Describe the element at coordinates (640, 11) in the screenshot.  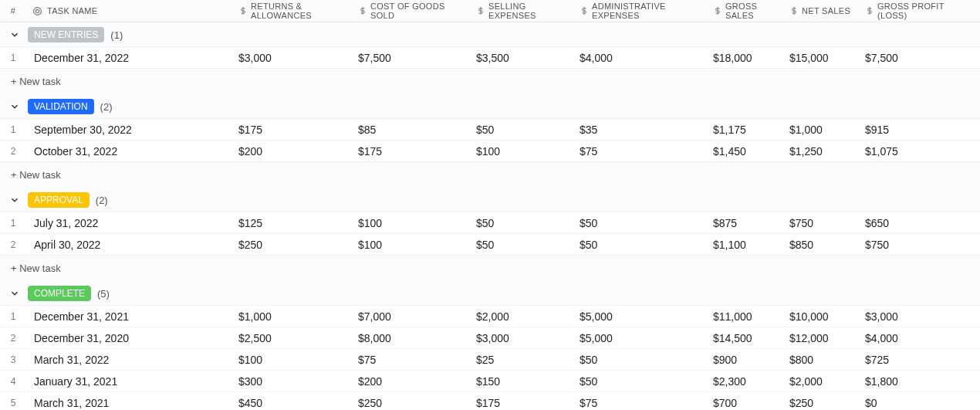
I see `column-header-admin: ADMINISTRATIVE EXPENSES` at that location.